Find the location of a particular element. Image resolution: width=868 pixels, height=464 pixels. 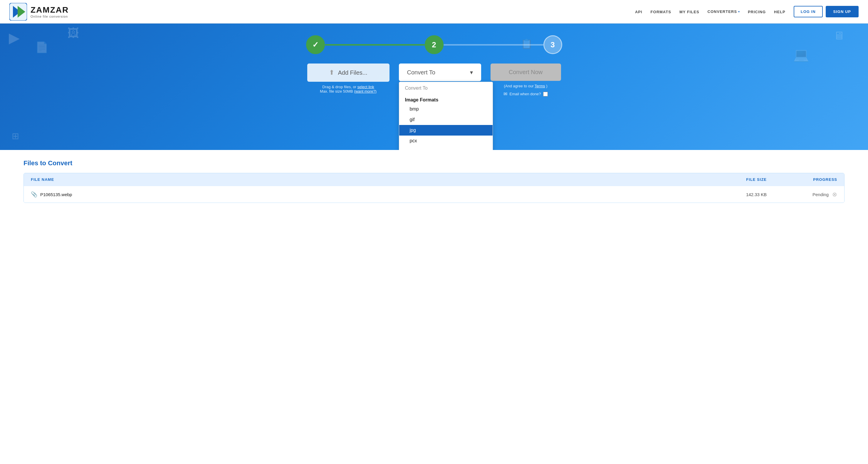

converters-chevron-icon: ▾ is located at coordinates (739, 11).